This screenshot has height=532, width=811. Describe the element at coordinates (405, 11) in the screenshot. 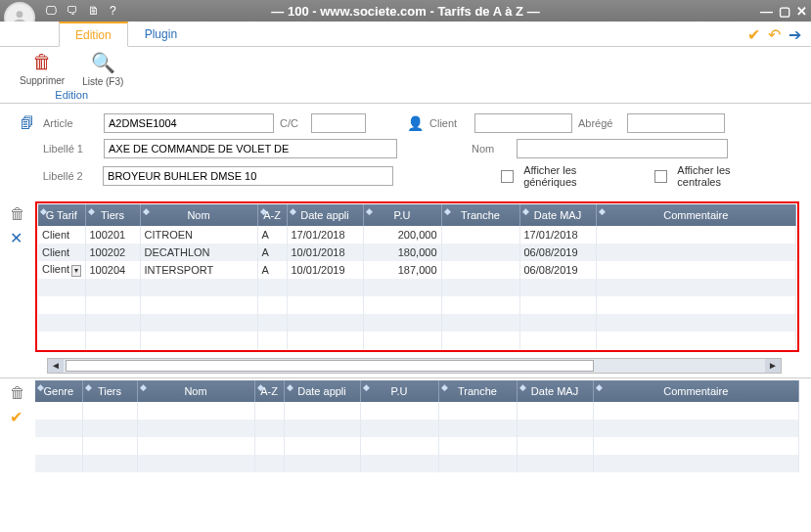

I see `titlebar: 🖵 🗨 🗎 ? — 100 - www.societe.com - Tarifs…` at that location.